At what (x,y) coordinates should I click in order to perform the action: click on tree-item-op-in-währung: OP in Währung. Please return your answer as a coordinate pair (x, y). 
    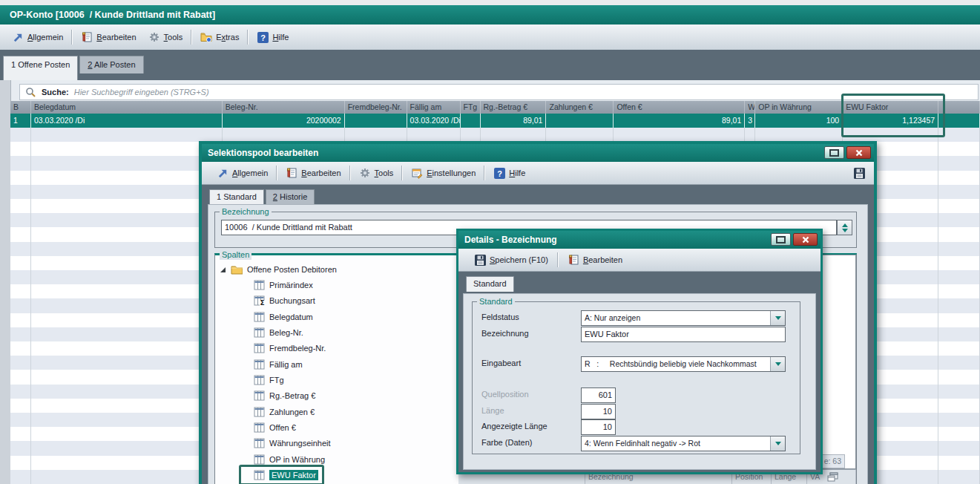
    Looking at the image, I should click on (289, 460).